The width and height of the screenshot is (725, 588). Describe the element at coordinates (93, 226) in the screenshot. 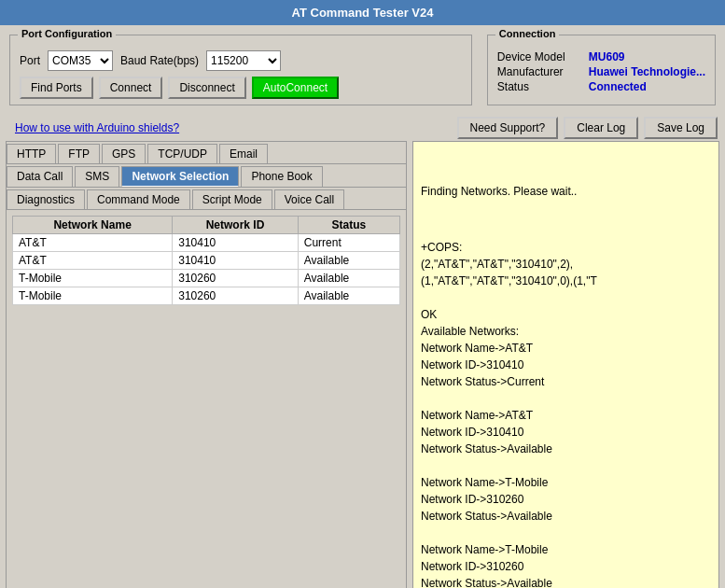

I see `col-network-name: Network Name` at that location.